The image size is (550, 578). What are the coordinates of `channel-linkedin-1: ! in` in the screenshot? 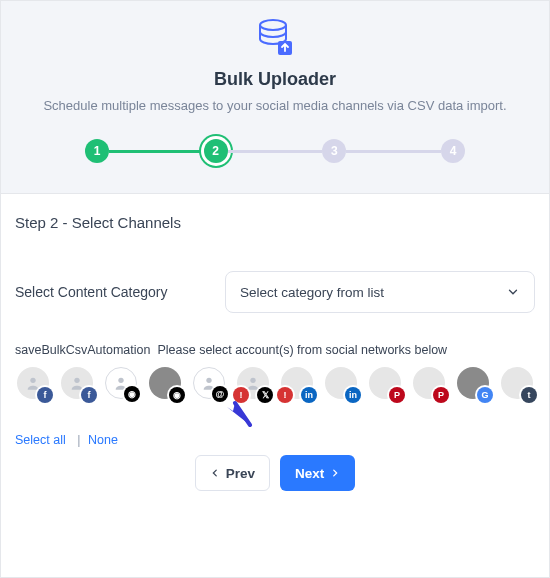 It's located at (297, 383).